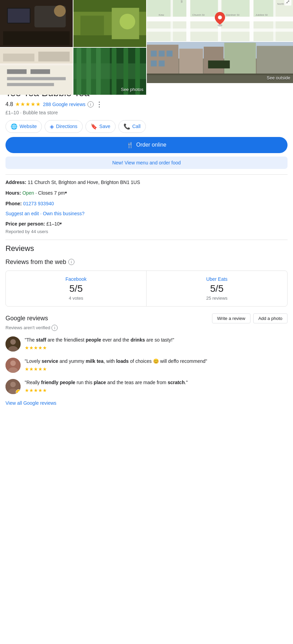  Describe the element at coordinates (13, 387) in the screenshot. I see `reviewer-avatar-3: ★` at that location.